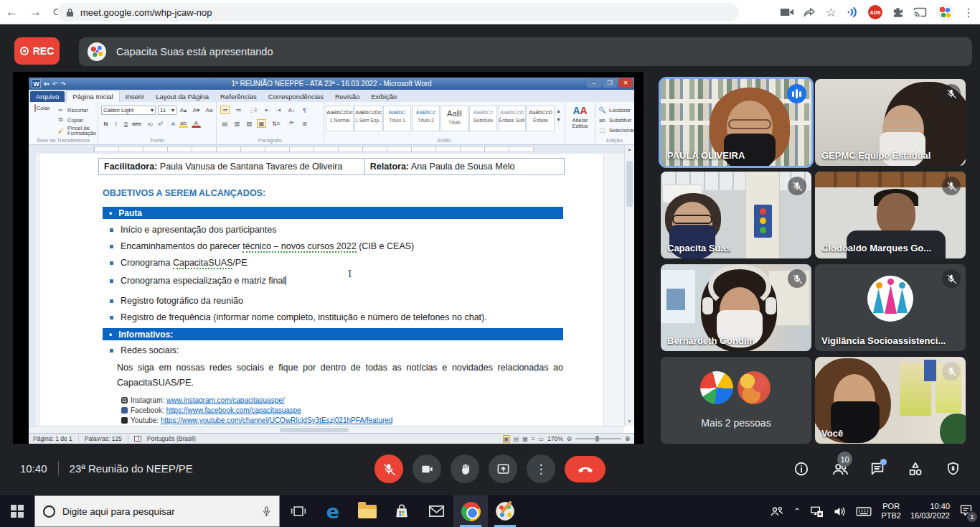 This screenshot has width=980, height=527. Describe the element at coordinates (184, 123) in the screenshot. I see `highlight-button: ab` at that location.